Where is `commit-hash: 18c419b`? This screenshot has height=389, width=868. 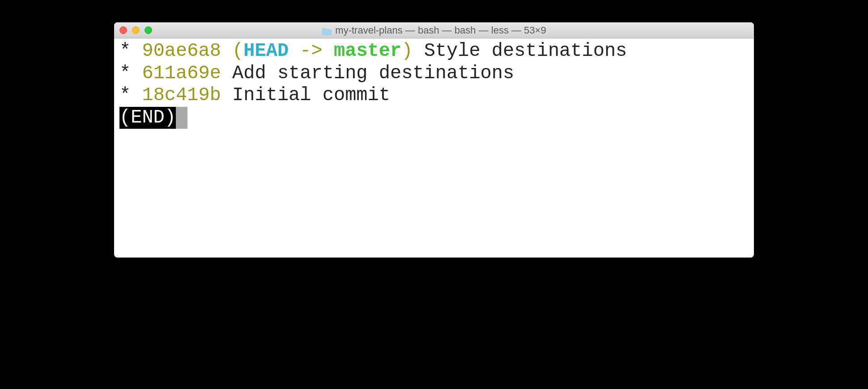 commit-hash: 18c419b is located at coordinates (181, 95).